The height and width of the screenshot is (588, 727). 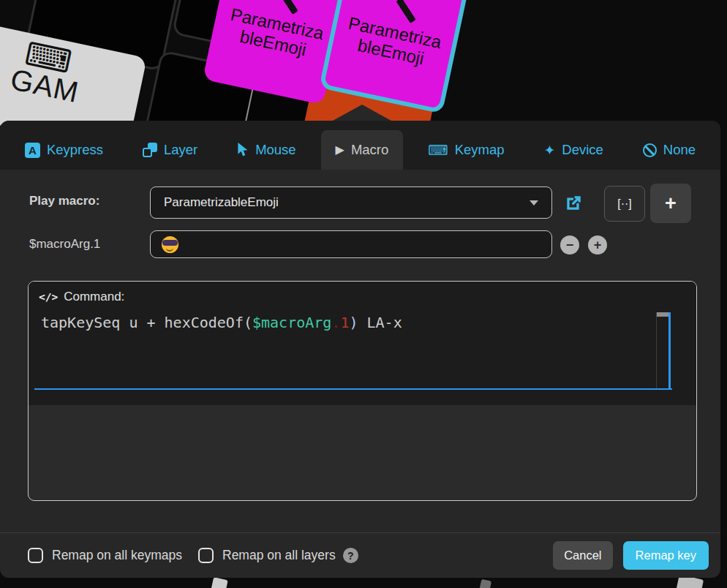 I want to click on tab-keymap: ⌨ Keymap, so click(x=466, y=150).